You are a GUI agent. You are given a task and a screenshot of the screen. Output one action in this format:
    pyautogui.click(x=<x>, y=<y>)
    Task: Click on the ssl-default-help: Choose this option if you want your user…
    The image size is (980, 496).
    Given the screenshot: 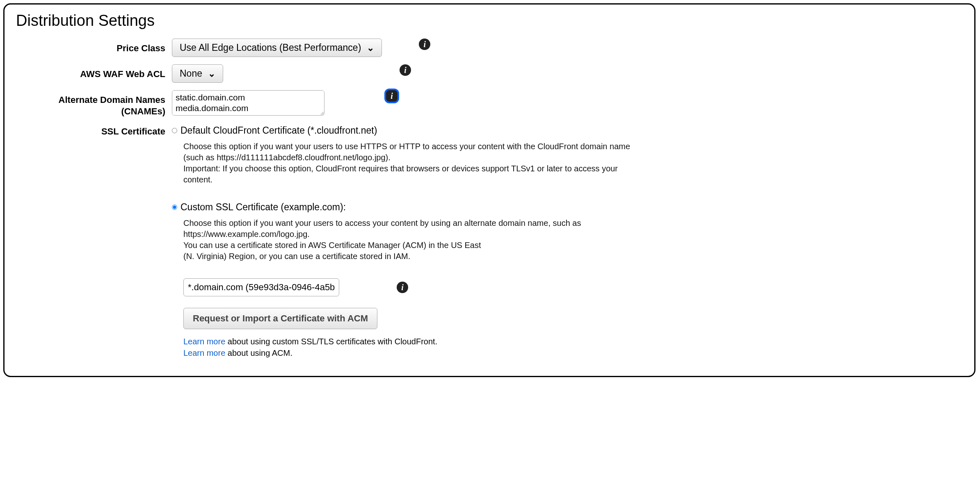 What is the action you would take?
    pyautogui.click(x=415, y=163)
    